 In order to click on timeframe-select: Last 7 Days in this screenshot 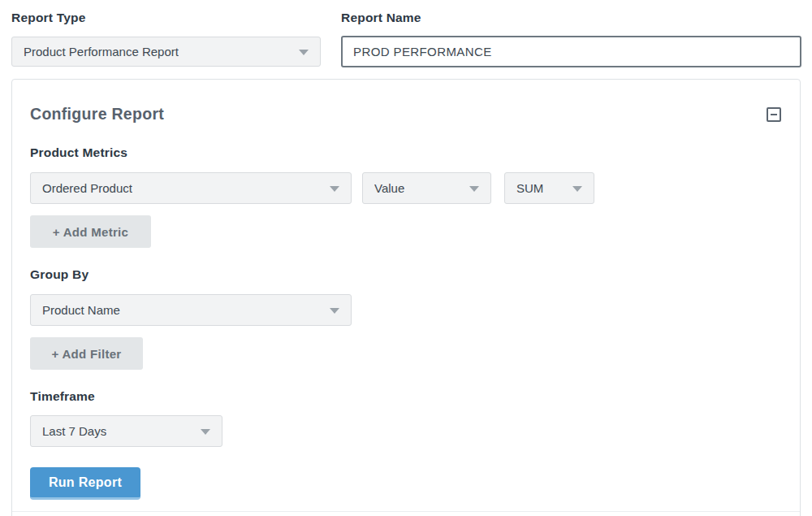, I will do `click(127, 431)`.